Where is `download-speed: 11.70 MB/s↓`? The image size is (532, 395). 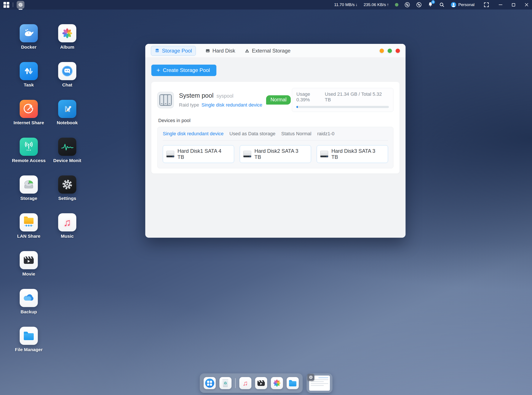
download-speed: 11.70 MB/s↓ is located at coordinates (346, 5).